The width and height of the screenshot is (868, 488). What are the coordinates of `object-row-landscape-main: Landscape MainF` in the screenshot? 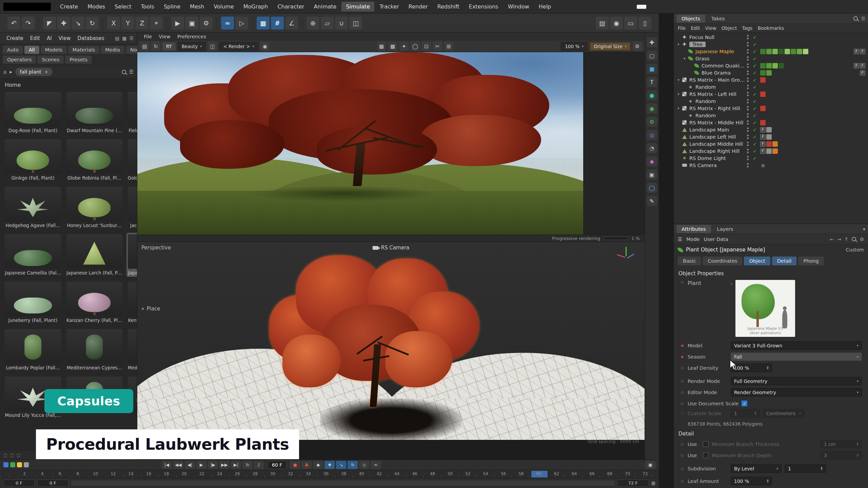 It's located at (771, 129).